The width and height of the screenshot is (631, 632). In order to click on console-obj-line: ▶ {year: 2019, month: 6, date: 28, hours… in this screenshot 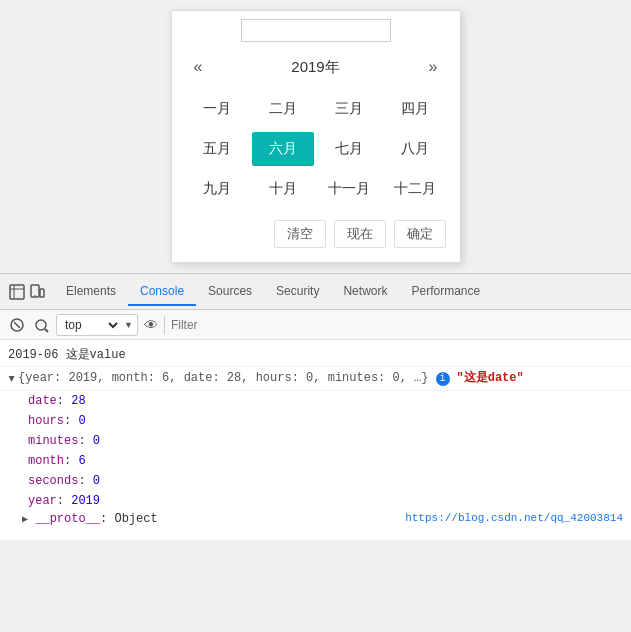, I will do `click(316, 379)`.